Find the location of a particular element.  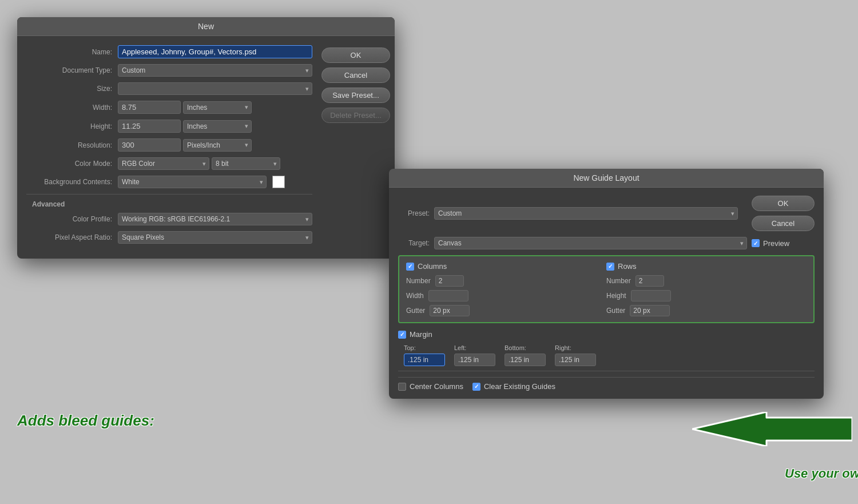

right-input is located at coordinates (575, 360).